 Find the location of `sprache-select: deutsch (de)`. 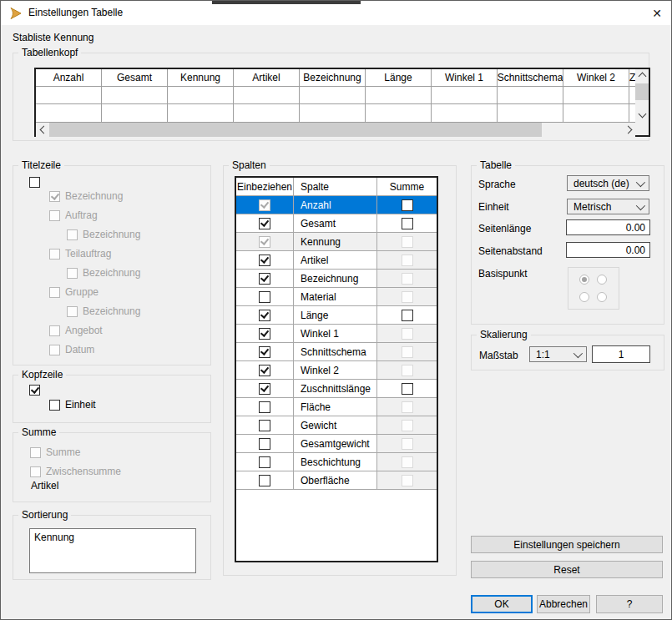

sprache-select: deutsch (de) is located at coordinates (608, 184).